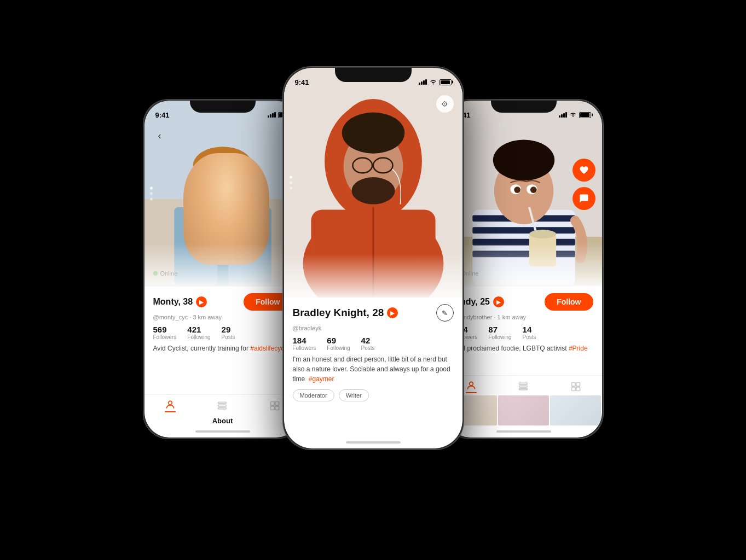 This screenshot has height=560, width=746. I want to click on name-text-left: Monty, 38, so click(173, 302).